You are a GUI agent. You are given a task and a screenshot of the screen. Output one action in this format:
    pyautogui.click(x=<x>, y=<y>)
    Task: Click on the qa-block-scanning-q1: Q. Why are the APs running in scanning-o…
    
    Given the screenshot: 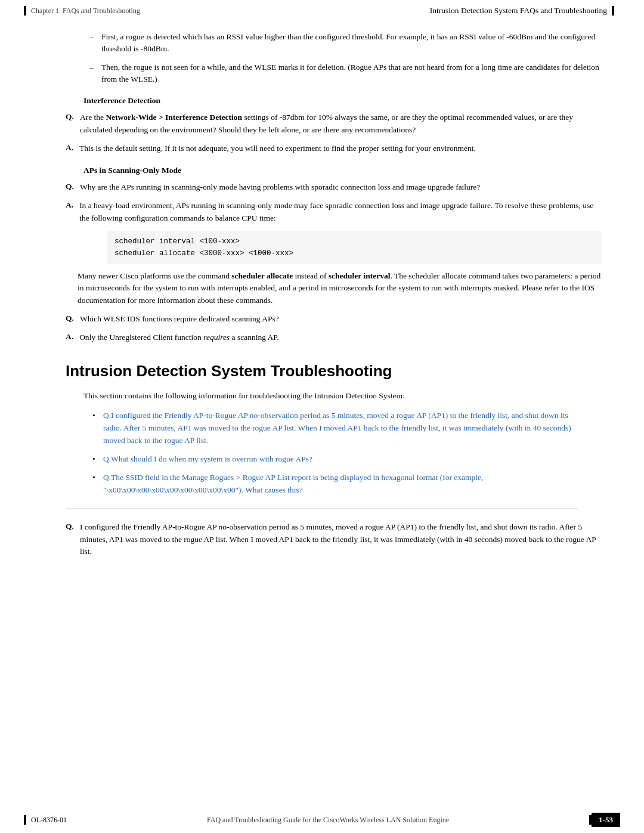 What is the action you would take?
    pyautogui.click(x=322, y=187)
    